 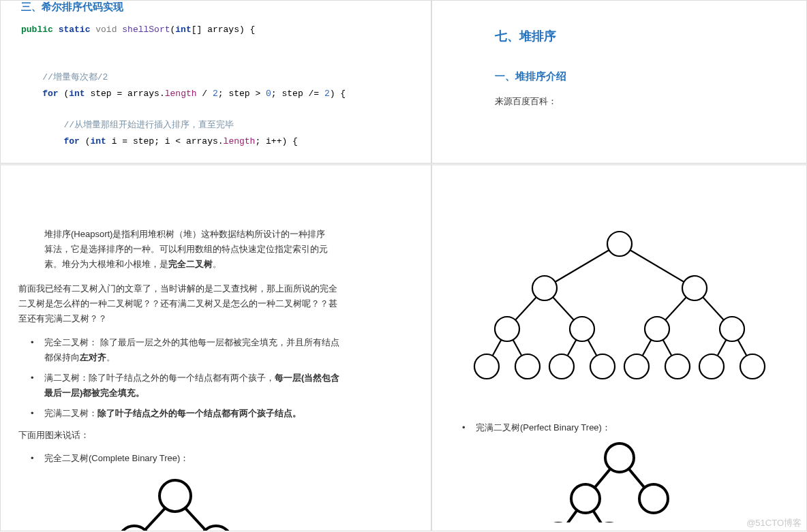 I want to click on quote-line-1: 堆排序(Heapsort)是指利用堆积树（堆）这种数据结构所设计的一种排序, so click(x=229, y=234).